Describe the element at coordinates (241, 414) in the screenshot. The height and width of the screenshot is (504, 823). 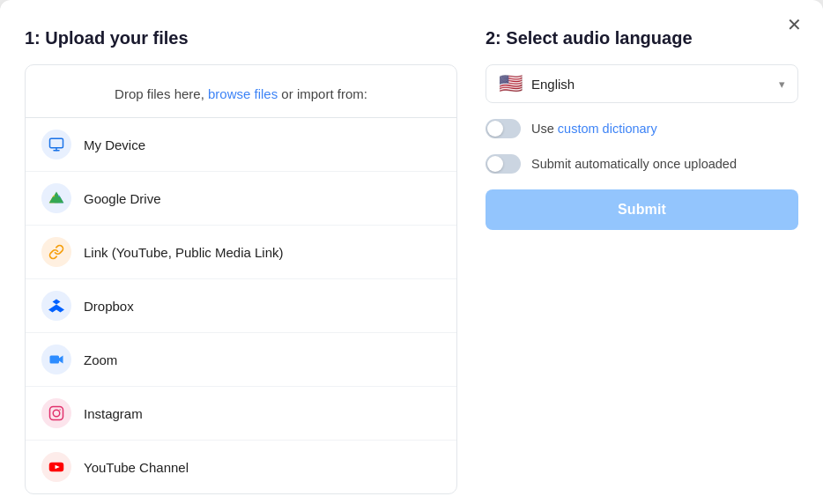
I see `source-item-instagram: Instagram` at that location.